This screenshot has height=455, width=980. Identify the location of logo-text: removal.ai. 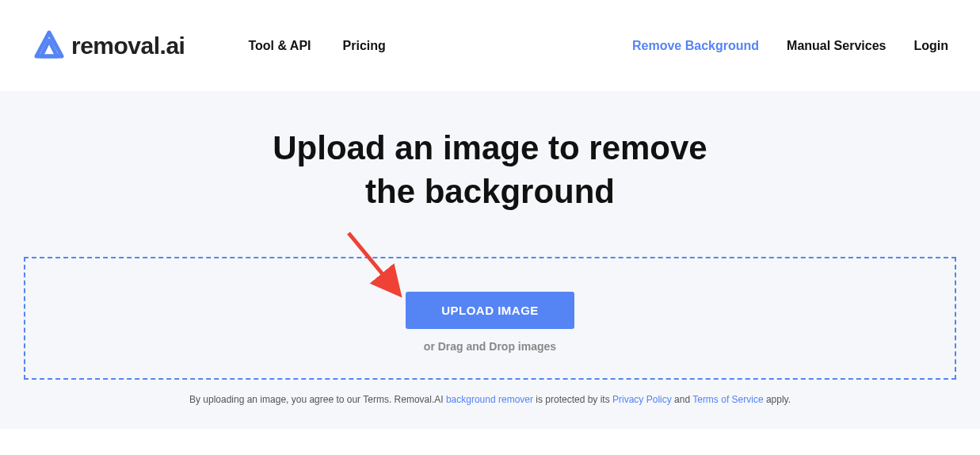
(128, 46).